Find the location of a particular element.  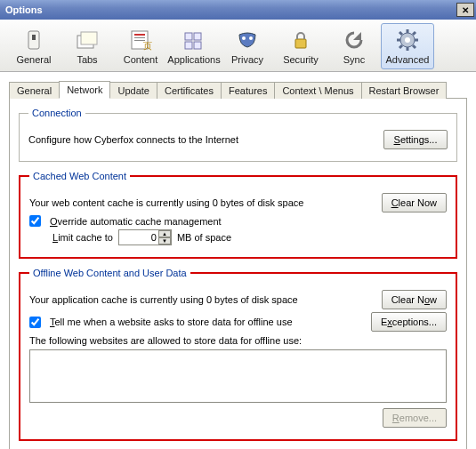

limit-cache-prefix: Limit cache to is located at coordinates (83, 237).